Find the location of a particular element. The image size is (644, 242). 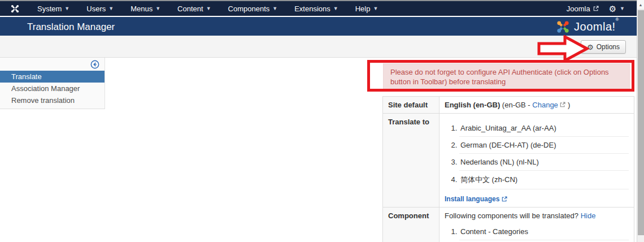

translate-to-label: Translate to is located at coordinates (411, 161).